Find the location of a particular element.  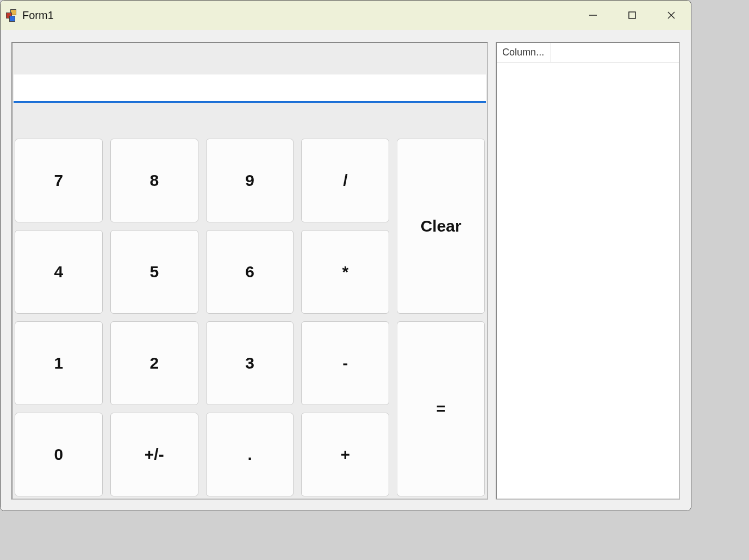

key-0: 0 is located at coordinates (59, 455).